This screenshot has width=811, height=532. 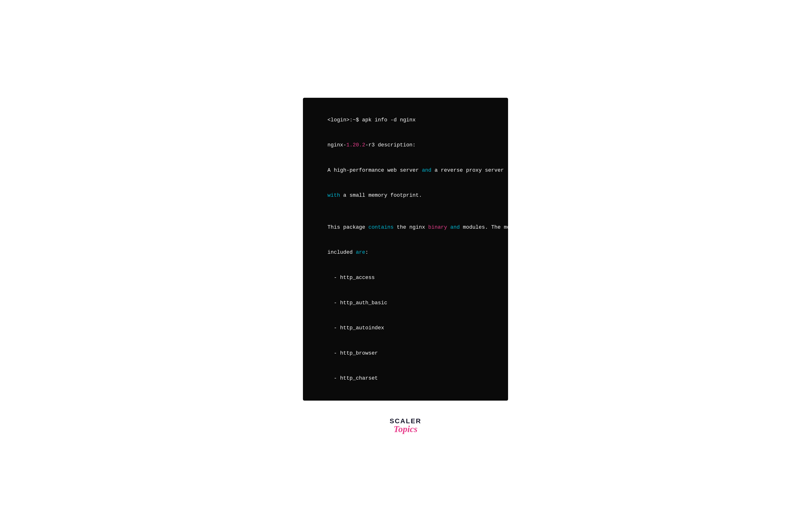 I want to click on nginx-prefix: nginx-, so click(x=337, y=145).